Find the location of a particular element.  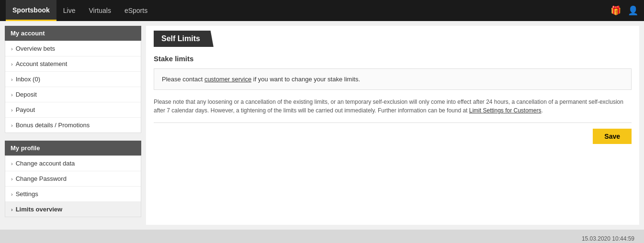

limit-settings-link: Limit Settings for Customers is located at coordinates (506, 110).